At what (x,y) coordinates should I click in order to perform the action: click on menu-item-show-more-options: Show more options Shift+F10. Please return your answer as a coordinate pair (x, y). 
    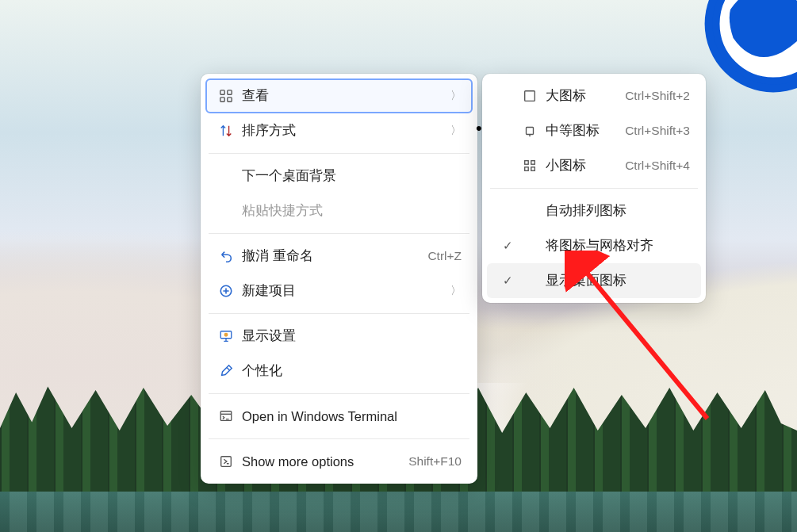
    Looking at the image, I should click on (339, 461).